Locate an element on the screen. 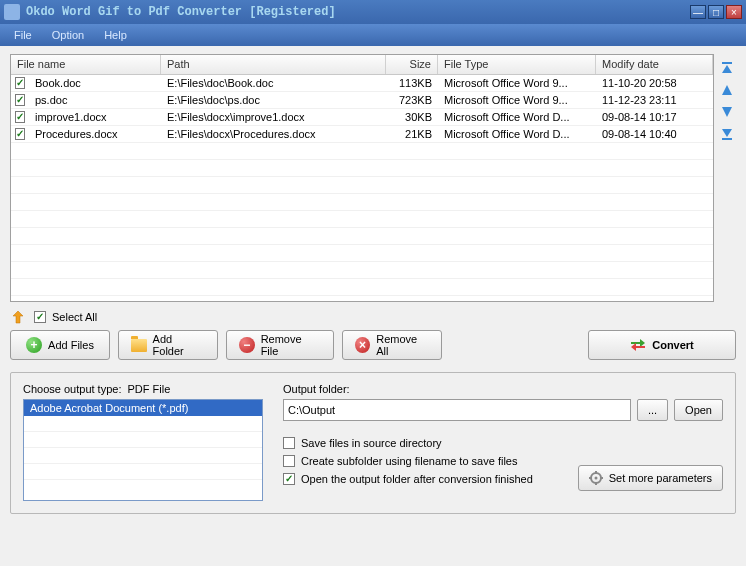 This screenshot has width=746, height=566. maximize-button: □ is located at coordinates (716, 12).